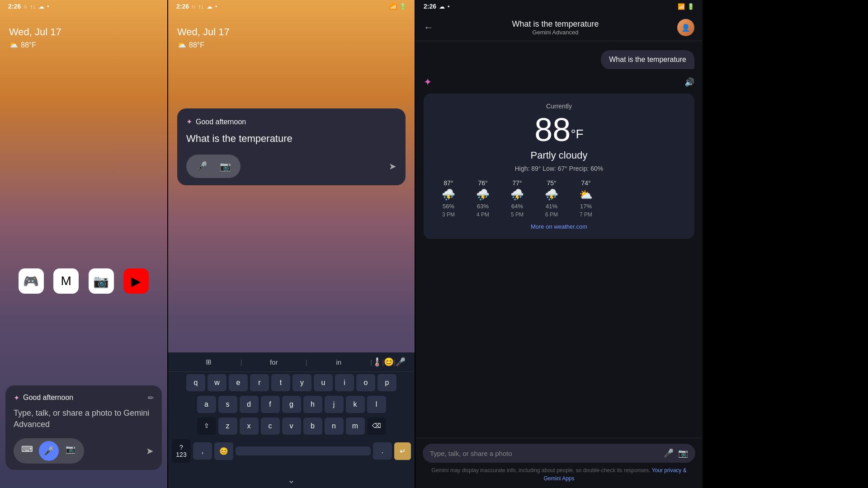 The height and width of the screenshot is (488, 868). What do you see at coordinates (207, 426) in the screenshot?
I see `key-shift: ⇧` at bounding box center [207, 426].